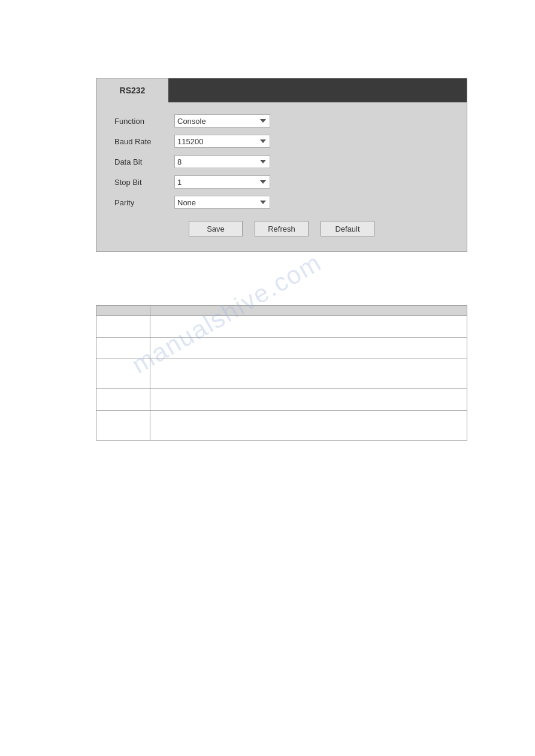 The width and height of the screenshot is (535, 756). Describe the element at coordinates (132, 90) in the screenshot. I see `panel-title: RS232` at that location.